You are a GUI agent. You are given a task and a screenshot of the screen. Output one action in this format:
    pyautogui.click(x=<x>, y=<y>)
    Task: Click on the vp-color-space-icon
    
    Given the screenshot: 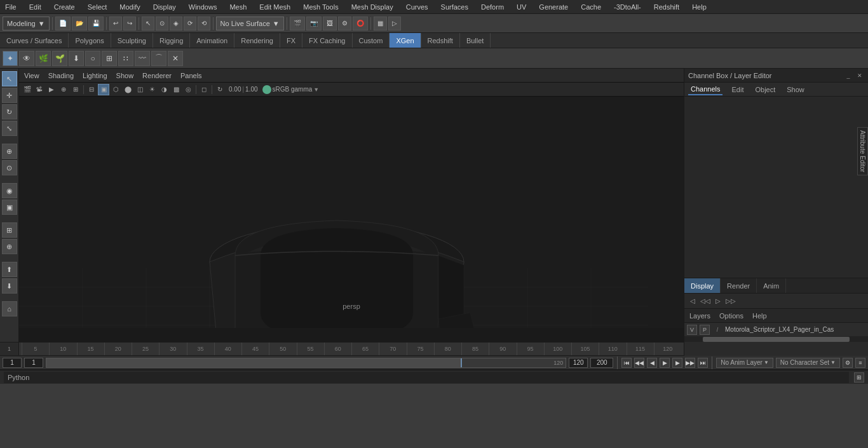 What is the action you would take?
    pyautogui.click(x=267, y=90)
    